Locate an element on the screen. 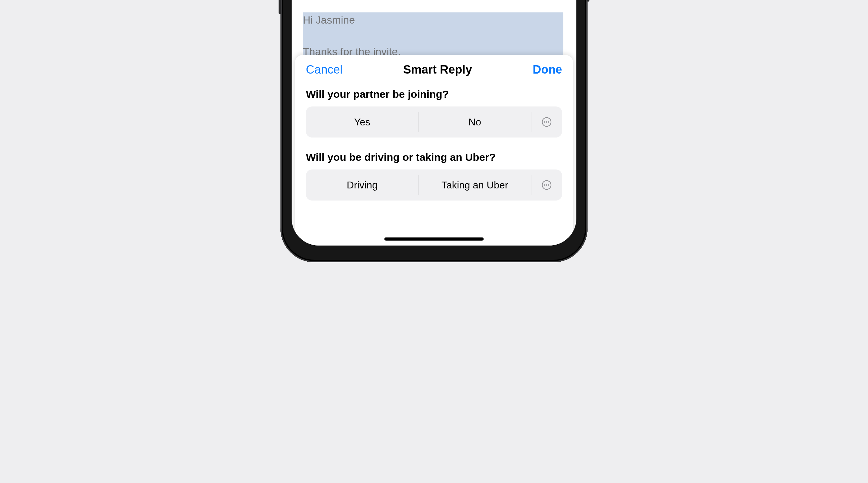 Image resolution: width=868 pixels, height=483 pixels. done-button: Done is located at coordinates (547, 70).